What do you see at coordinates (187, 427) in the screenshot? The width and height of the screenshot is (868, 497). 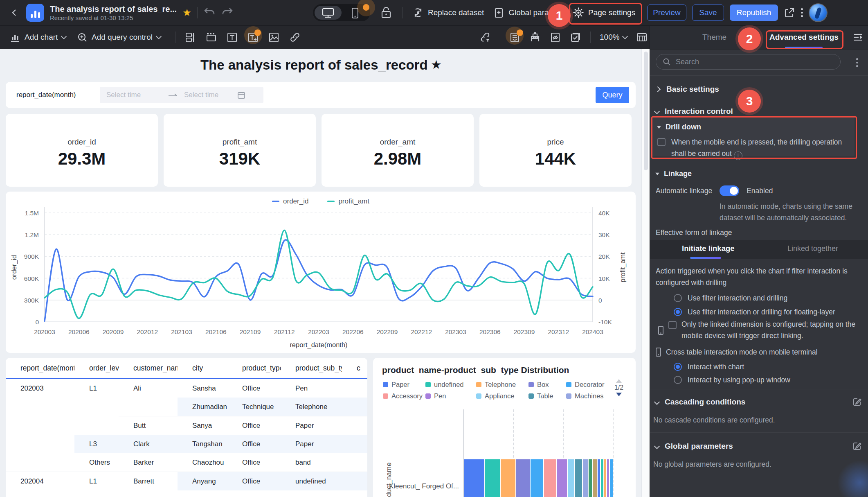 I see `table-chart-card: report_date(month)order_levelcustomer_na…` at bounding box center [187, 427].